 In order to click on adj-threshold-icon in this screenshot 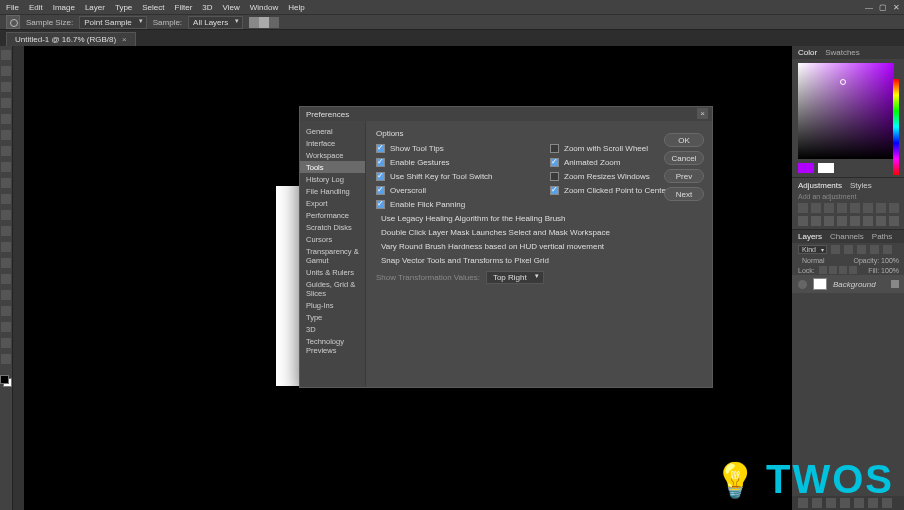, I will do `click(868, 221)`.